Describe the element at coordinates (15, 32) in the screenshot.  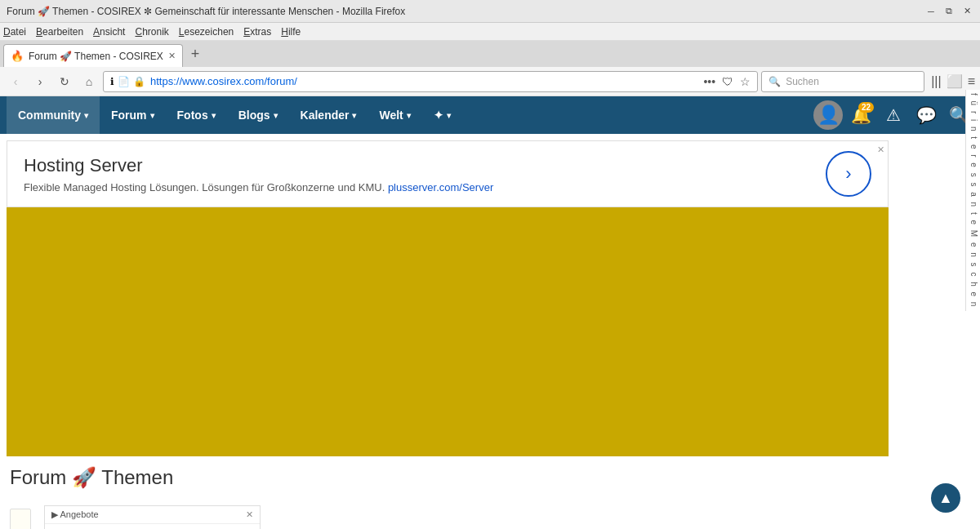
I see `menu-datei: Datei` at that location.